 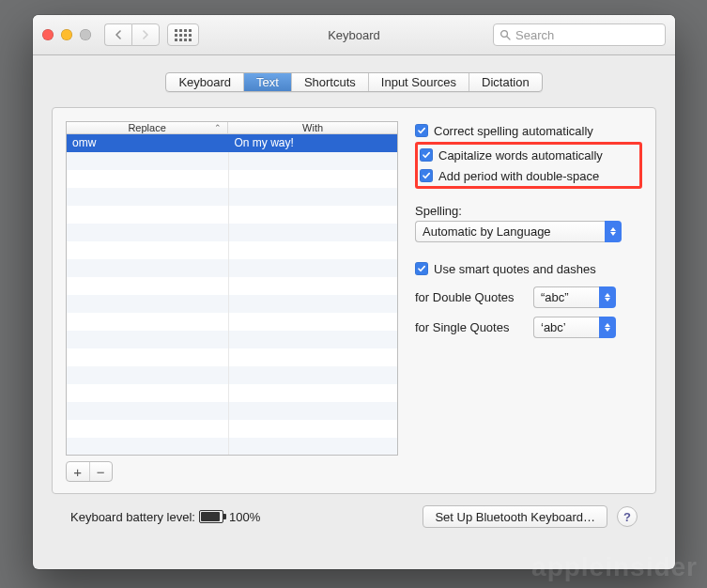 I want to click on col-with-label: With, so click(x=313, y=128).